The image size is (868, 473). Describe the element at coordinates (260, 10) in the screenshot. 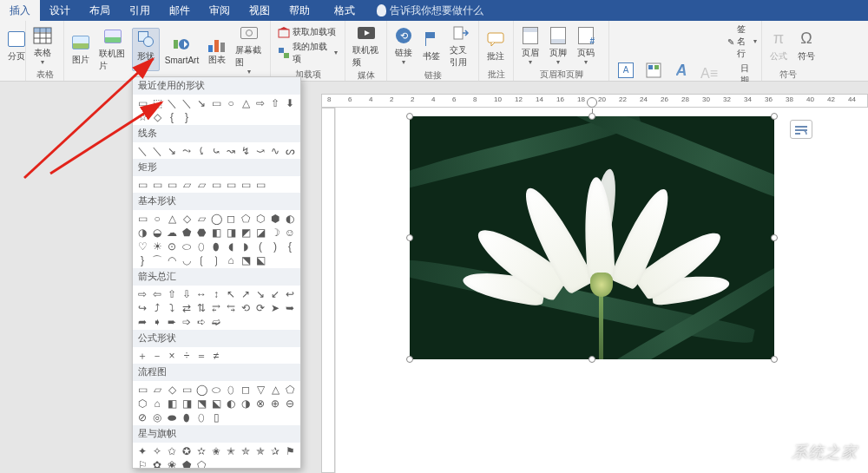

I see `tab-view: 视图` at that location.